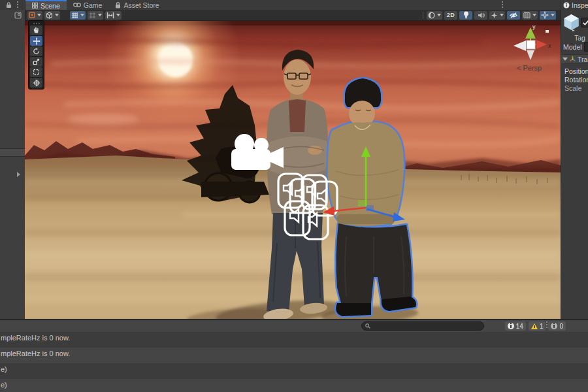  What do you see at coordinates (52, 16) in the screenshot?
I see `handle-orientation-button` at bounding box center [52, 16].